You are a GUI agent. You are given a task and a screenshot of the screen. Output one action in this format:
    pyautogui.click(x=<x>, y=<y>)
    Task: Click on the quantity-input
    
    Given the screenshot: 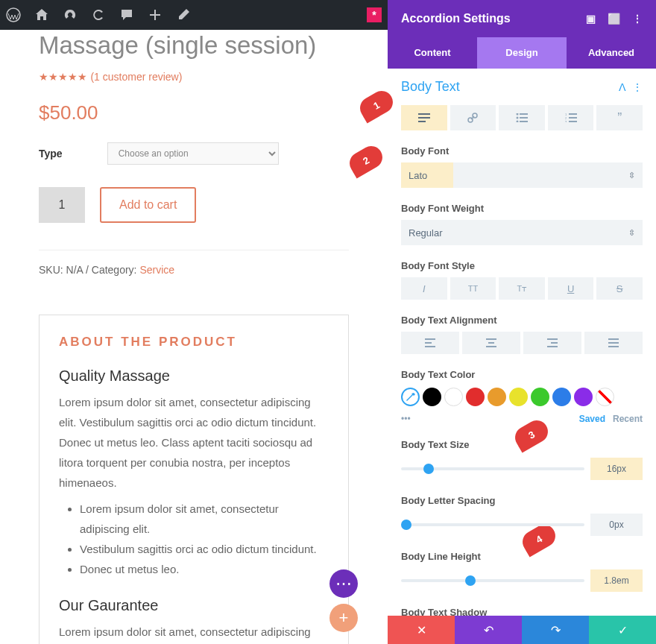 What is the action you would take?
    pyautogui.click(x=62, y=205)
    